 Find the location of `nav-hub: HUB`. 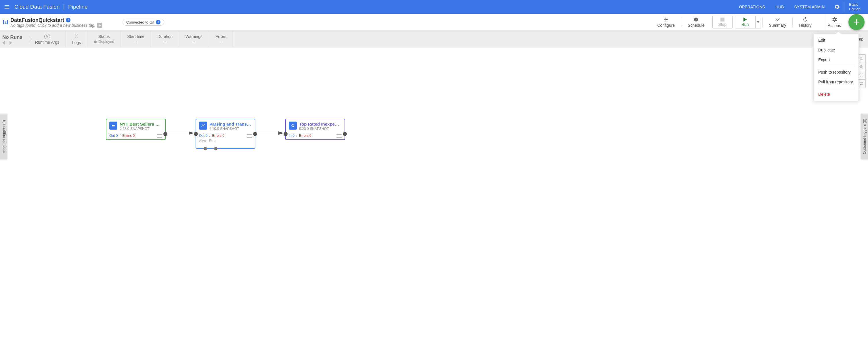

nav-hub: HUB is located at coordinates (780, 7).